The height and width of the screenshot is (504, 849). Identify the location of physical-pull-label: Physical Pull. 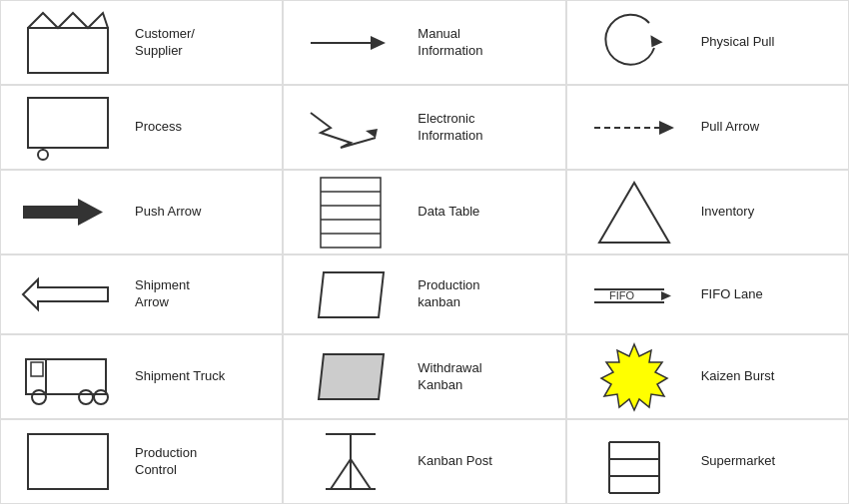
(769, 42).